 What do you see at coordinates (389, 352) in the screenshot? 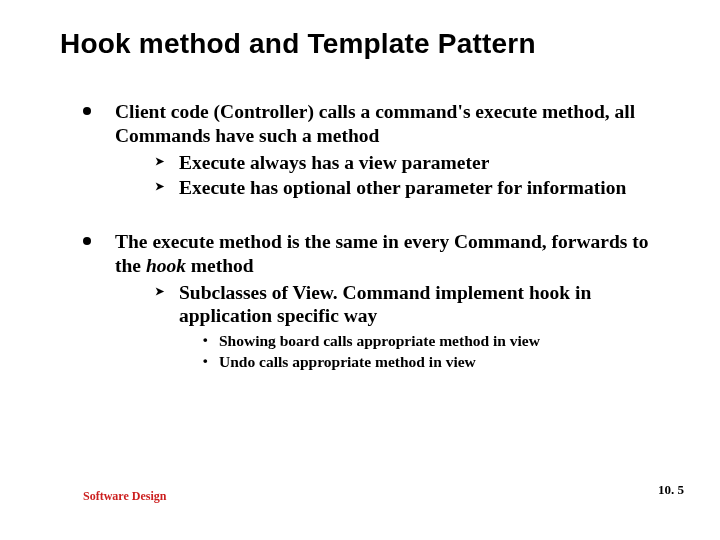
I see `bullet-2-grandchildren: • Showing board calls appropriate method…` at bounding box center [389, 352].